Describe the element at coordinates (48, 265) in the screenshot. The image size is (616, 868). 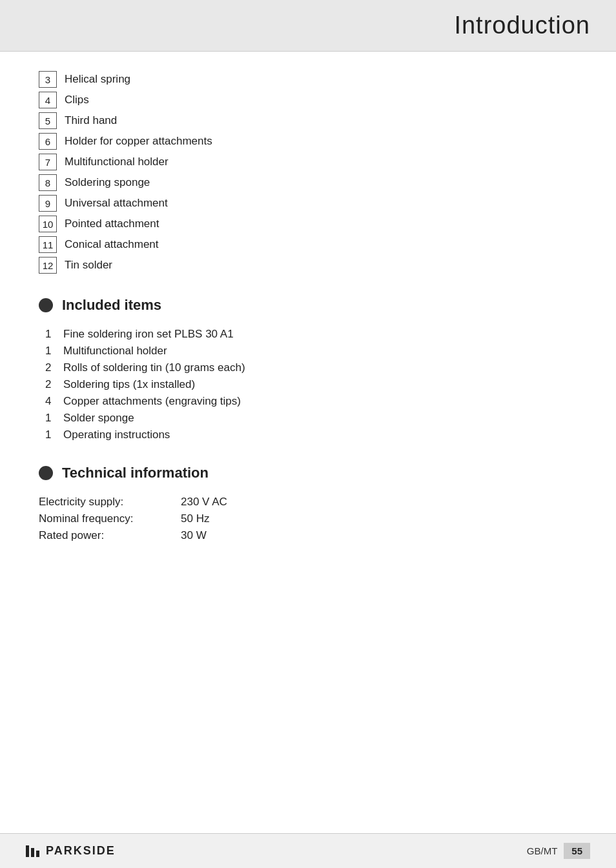
I see `num-badge: 12` at that location.